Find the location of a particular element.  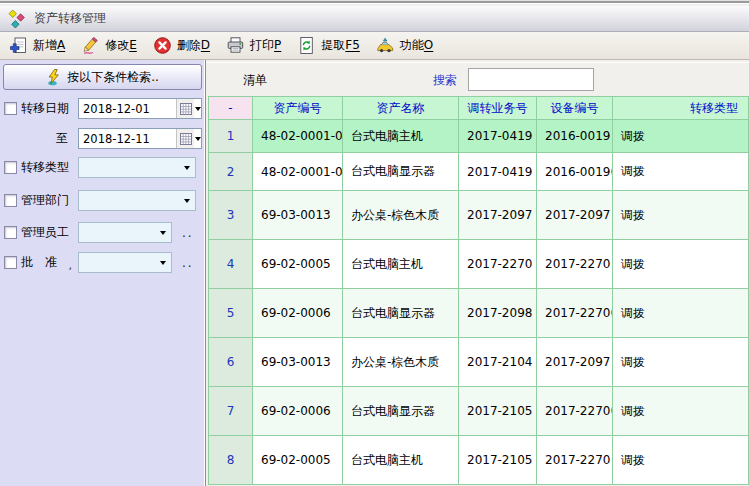

table-row-8: 869-02-0005台式电脑主机2017-21052017-2270调拨 is located at coordinates (478, 460).